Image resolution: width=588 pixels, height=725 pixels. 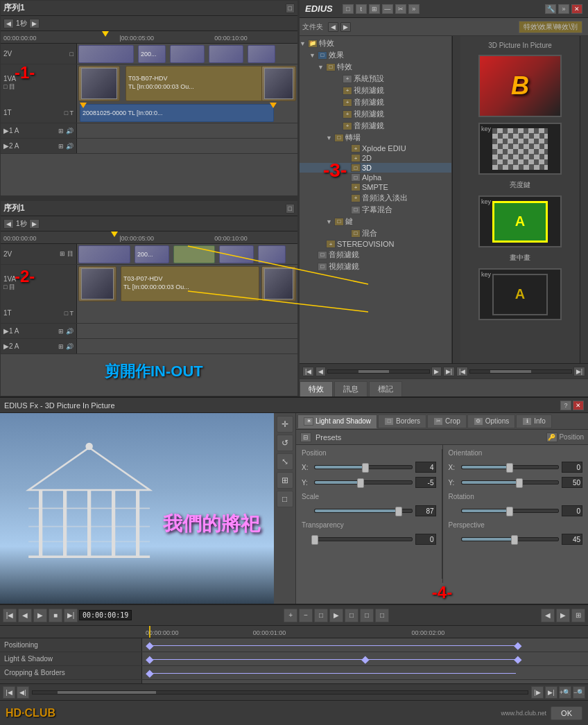 What do you see at coordinates (365, 468) in the screenshot?
I see `position-x-thumb` at bounding box center [365, 468].